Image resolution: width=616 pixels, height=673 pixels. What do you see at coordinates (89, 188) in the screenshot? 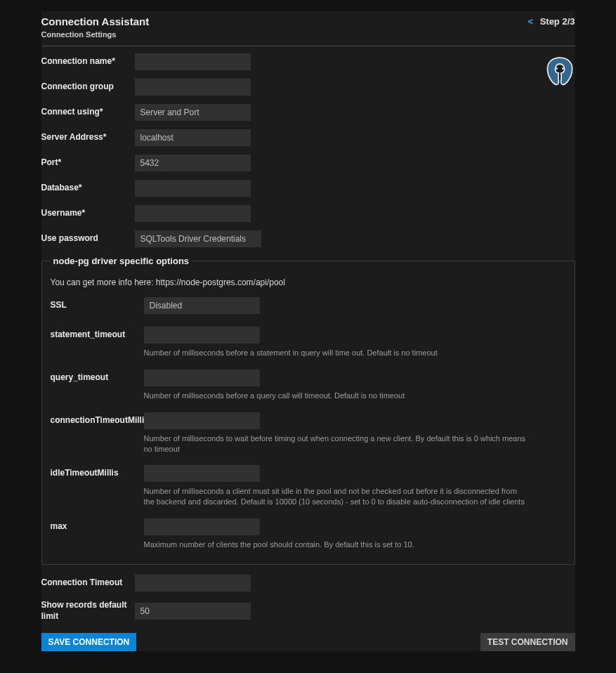
I see `database-label: Database*` at bounding box center [89, 188].